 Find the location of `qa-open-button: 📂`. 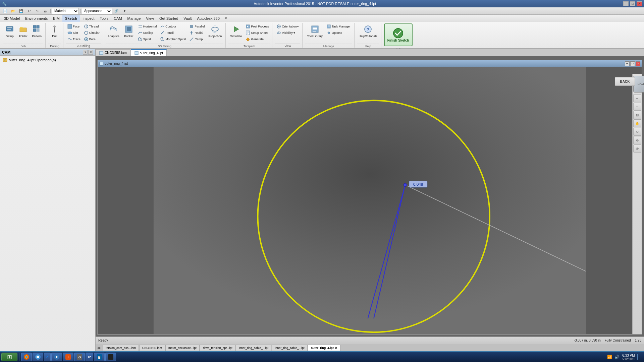

qa-open-button: 📂 is located at coordinates (13, 11).